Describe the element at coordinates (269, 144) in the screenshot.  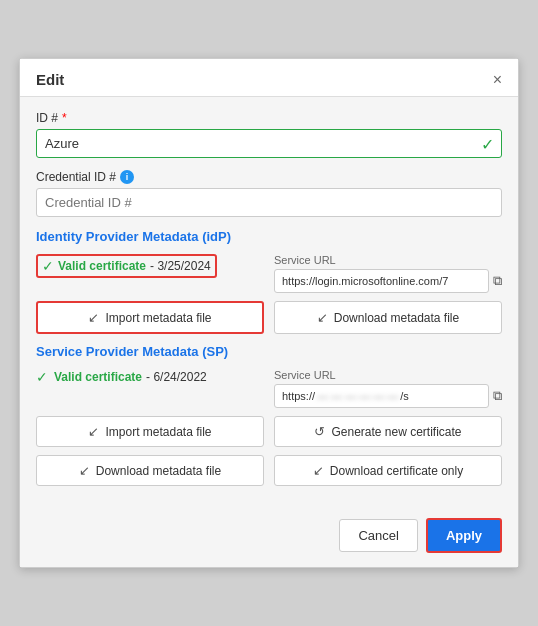
I see `id-input-wrapper: ✓` at that location.